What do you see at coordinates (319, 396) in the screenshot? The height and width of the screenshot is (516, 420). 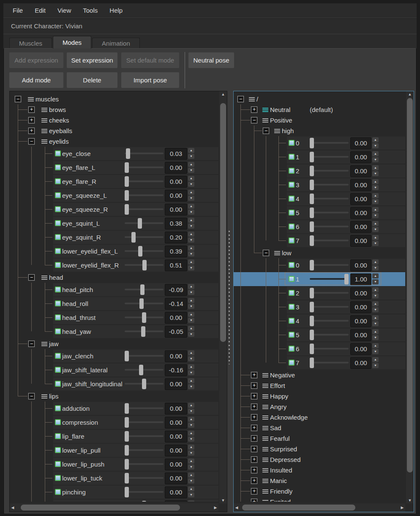 I see `tree-group-row: +Happy` at bounding box center [319, 396].